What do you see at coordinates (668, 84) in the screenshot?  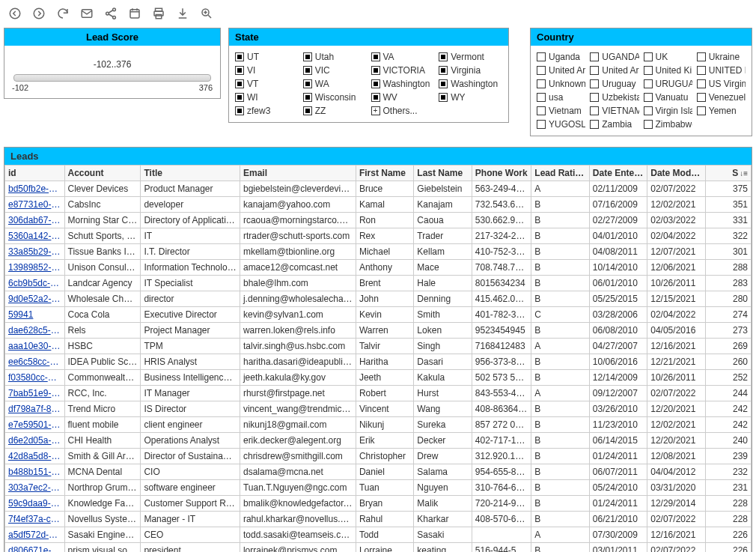 I see `country-item: URUGUAY` at bounding box center [668, 84].